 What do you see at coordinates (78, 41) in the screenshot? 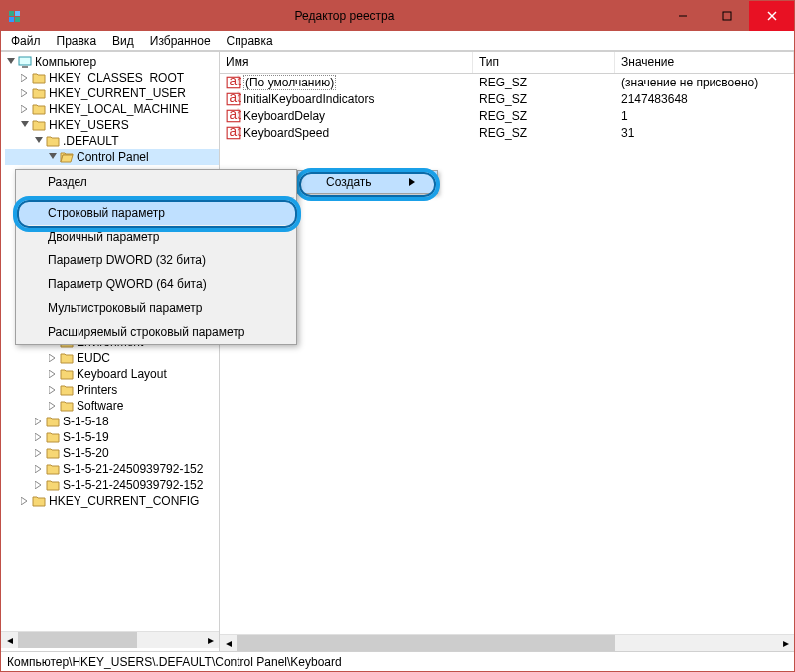
I see `menu-edit: Правка` at bounding box center [78, 41].